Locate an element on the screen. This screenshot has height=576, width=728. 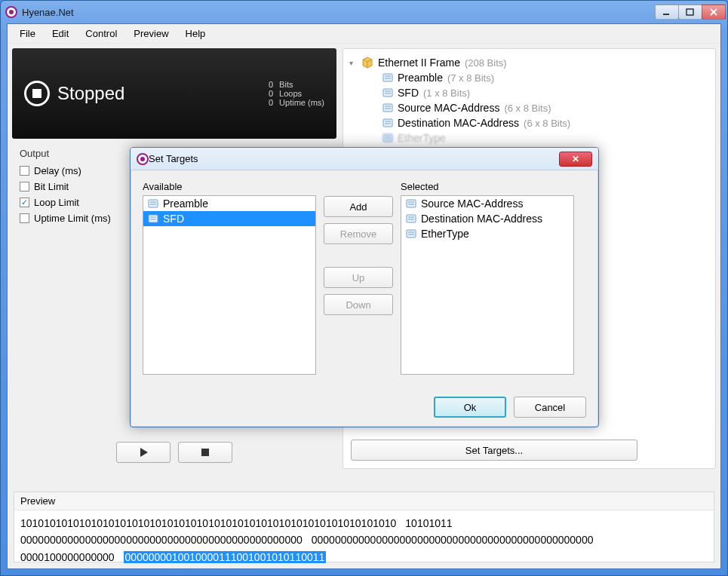
tree-item: Destination MAC-Address (6 x 8 Bits) is located at coordinates (546, 123).